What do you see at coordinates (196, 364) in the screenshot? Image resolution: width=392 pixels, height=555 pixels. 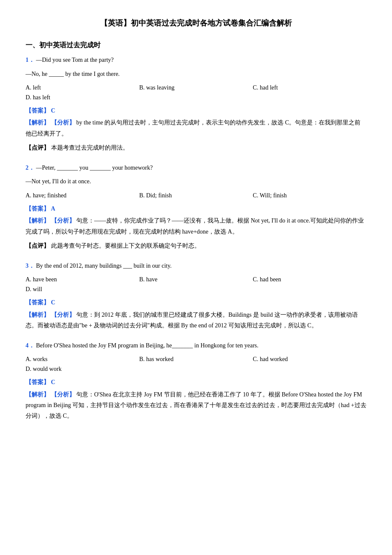 I see `question-4-options: A. works B. has worked C. had worked D. …` at bounding box center [196, 364].